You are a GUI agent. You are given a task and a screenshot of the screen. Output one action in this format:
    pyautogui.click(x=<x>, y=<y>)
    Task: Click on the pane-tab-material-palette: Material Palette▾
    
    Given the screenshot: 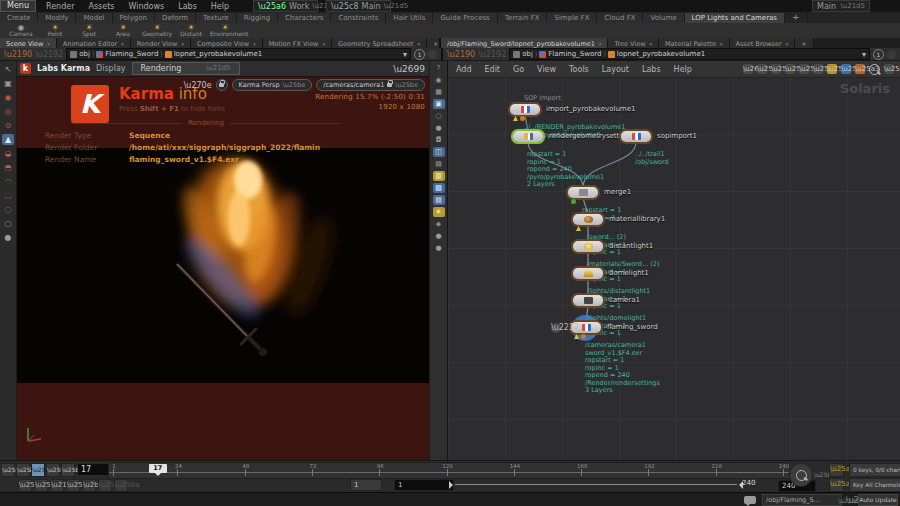 What is the action you would take?
    pyautogui.click(x=694, y=43)
    